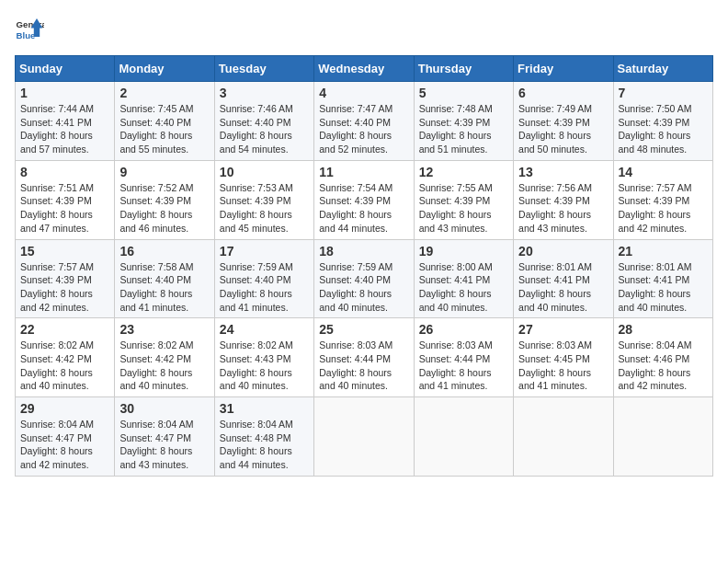 This screenshot has height=563, width=728. Describe the element at coordinates (164, 287) in the screenshot. I see `day-info: Sunrise: 7:58 AM Sunset: 4:40 PM Dayligh…` at that location.